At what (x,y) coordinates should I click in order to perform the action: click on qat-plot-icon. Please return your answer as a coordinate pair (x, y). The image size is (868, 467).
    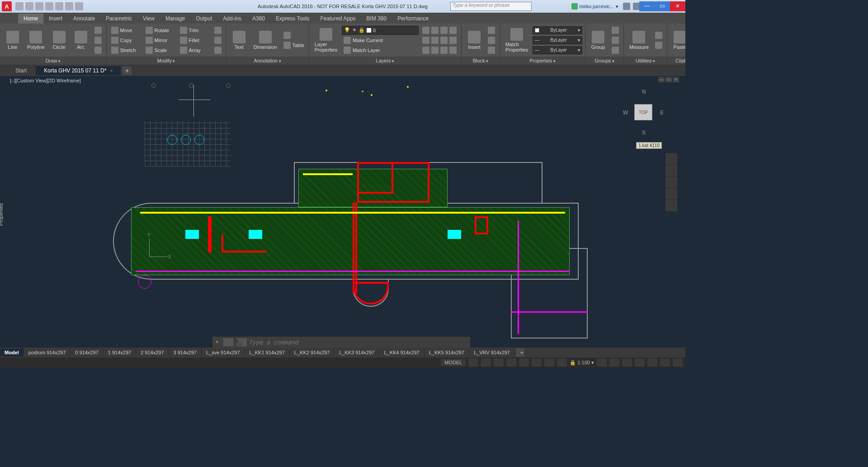
    Looking at the image, I should click on (59, 6).